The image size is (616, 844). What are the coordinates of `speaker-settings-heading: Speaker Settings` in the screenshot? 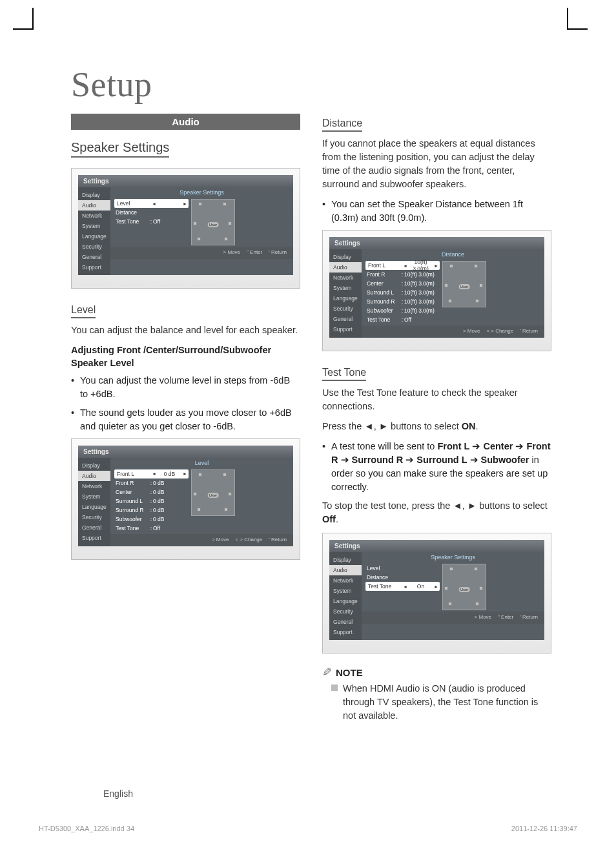 It's located at (120, 149).